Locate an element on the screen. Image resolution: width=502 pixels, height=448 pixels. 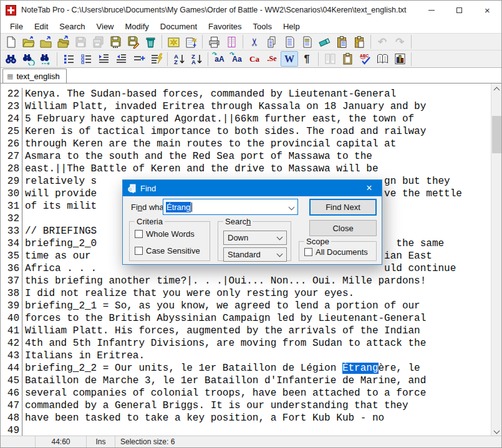
cut-button: ✂ is located at coordinates (254, 42).